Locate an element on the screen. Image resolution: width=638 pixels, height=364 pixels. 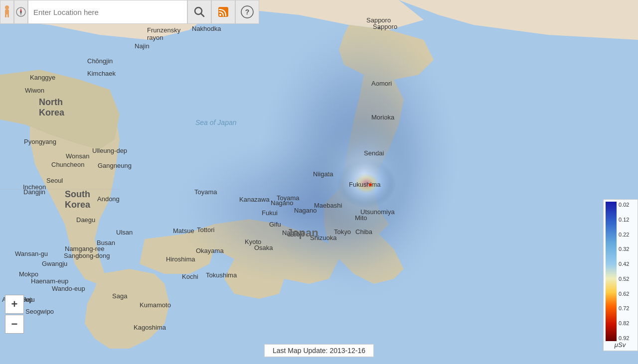
help-button: ? is located at coordinates (247, 12).